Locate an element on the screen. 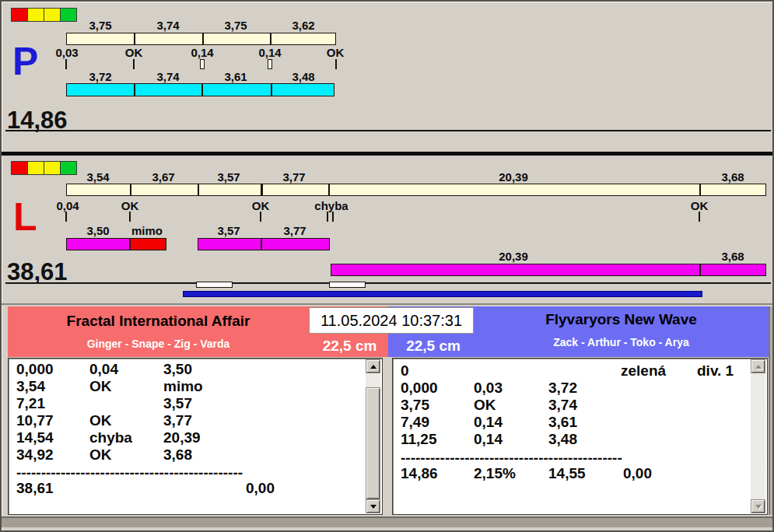 Image resolution: width=774 pixels, height=532 pixels. l-top-label: 3,68 is located at coordinates (733, 177).